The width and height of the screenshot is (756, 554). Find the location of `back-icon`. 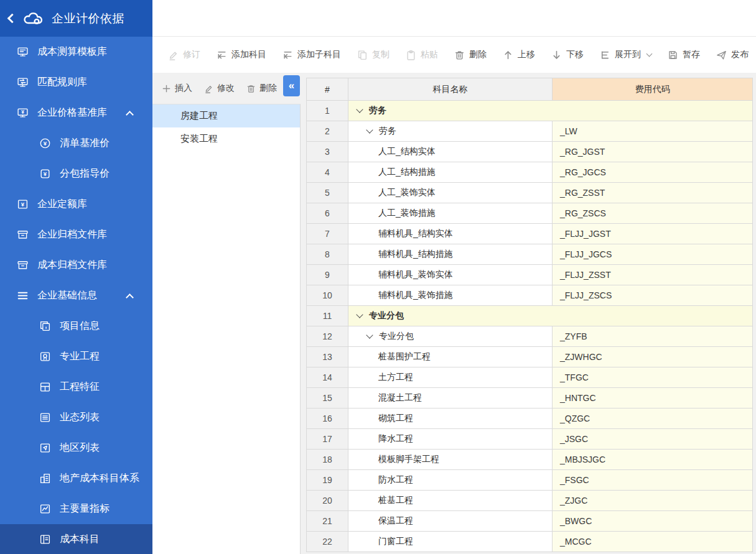

back-icon is located at coordinates (12, 19).